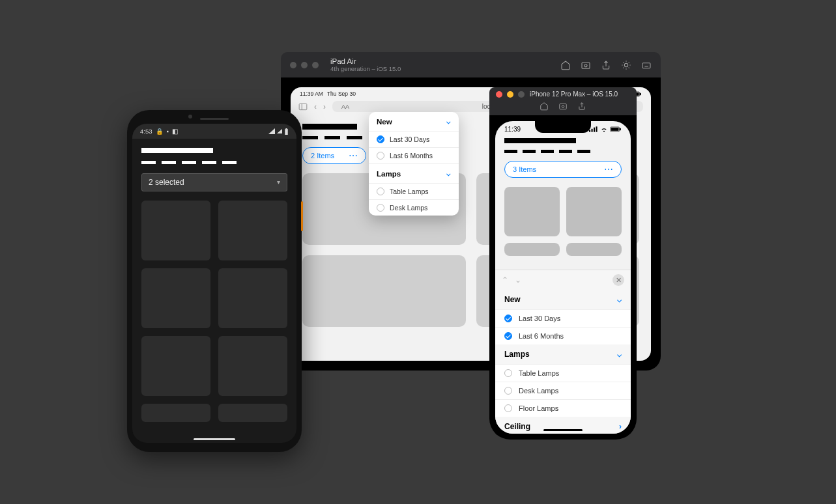  Describe the element at coordinates (304, 65) in the screenshot. I see `traffic-lights` at that location.